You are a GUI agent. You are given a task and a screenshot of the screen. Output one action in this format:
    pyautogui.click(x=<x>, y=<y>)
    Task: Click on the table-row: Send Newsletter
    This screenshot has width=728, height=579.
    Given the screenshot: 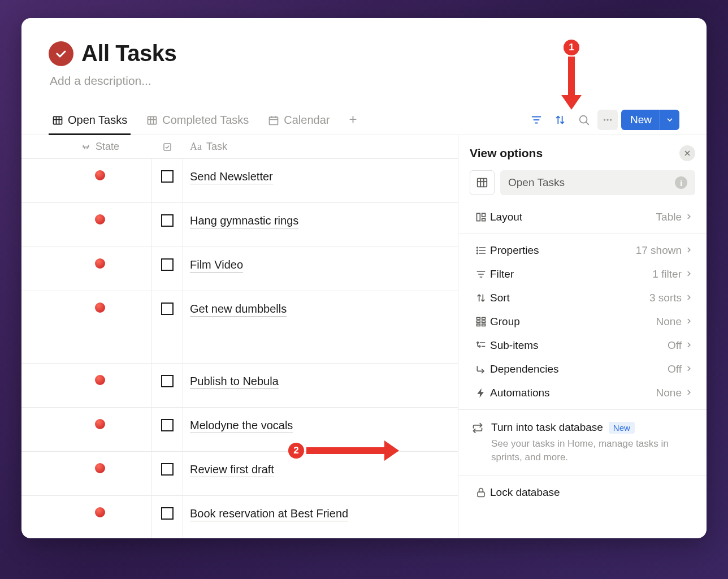 What is the action you would take?
    pyautogui.click(x=240, y=181)
    